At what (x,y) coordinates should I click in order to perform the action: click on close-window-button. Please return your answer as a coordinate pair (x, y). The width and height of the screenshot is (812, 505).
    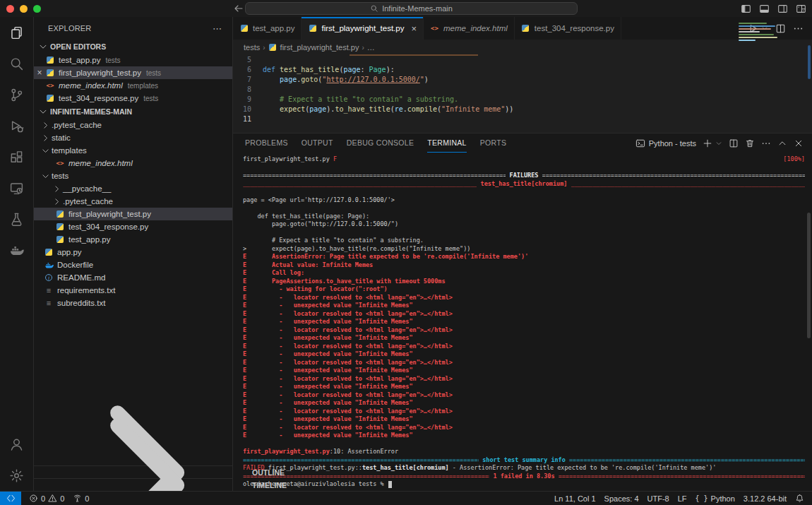
    Looking at the image, I should click on (10, 8).